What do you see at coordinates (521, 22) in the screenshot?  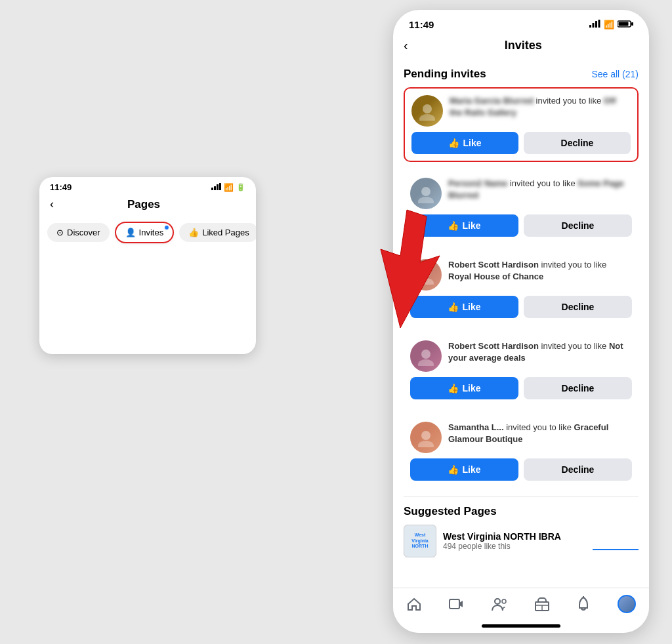 I see `large-status-bar: 11:49 📶` at bounding box center [521, 22].